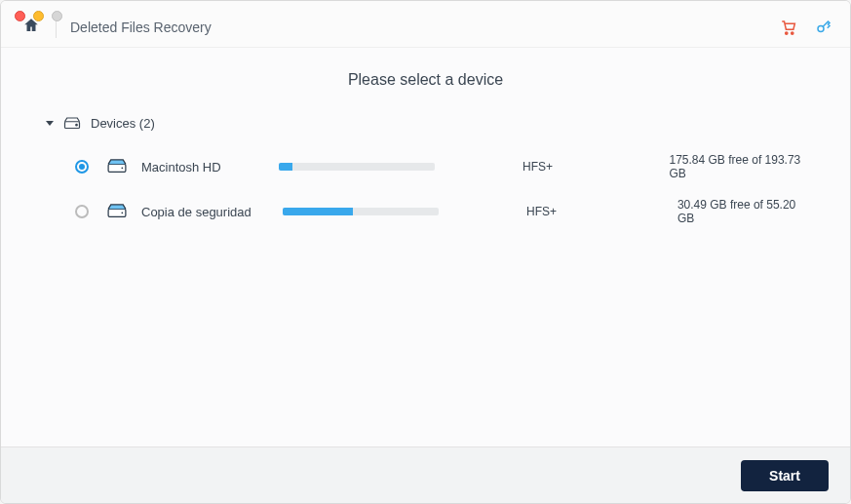  I want to click on maximize-window-button, so click(57, 16).